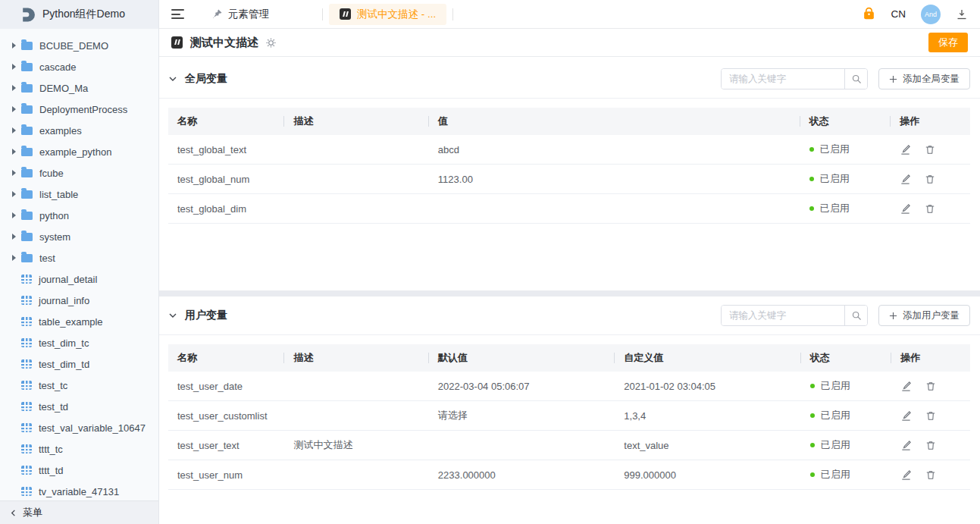 The height and width of the screenshot is (524, 980). Describe the element at coordinates (79, 152) in the screenshot. I see `sidebar-folder-example-python: example_python` at that location.